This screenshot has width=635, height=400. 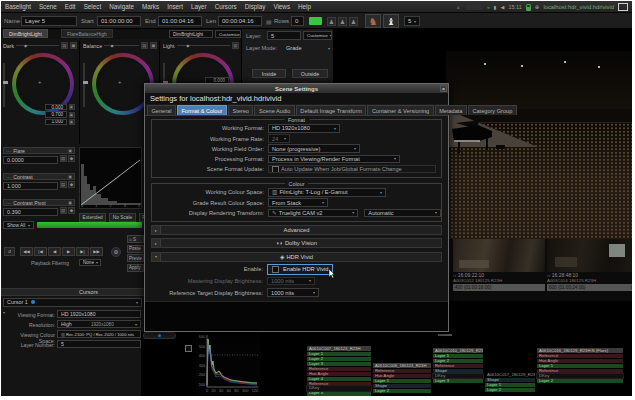 What do you see at coordinates (329, 48) in the screenshot?
I see `chevron-down-icon: ▾` at bounding box center [329, 48].